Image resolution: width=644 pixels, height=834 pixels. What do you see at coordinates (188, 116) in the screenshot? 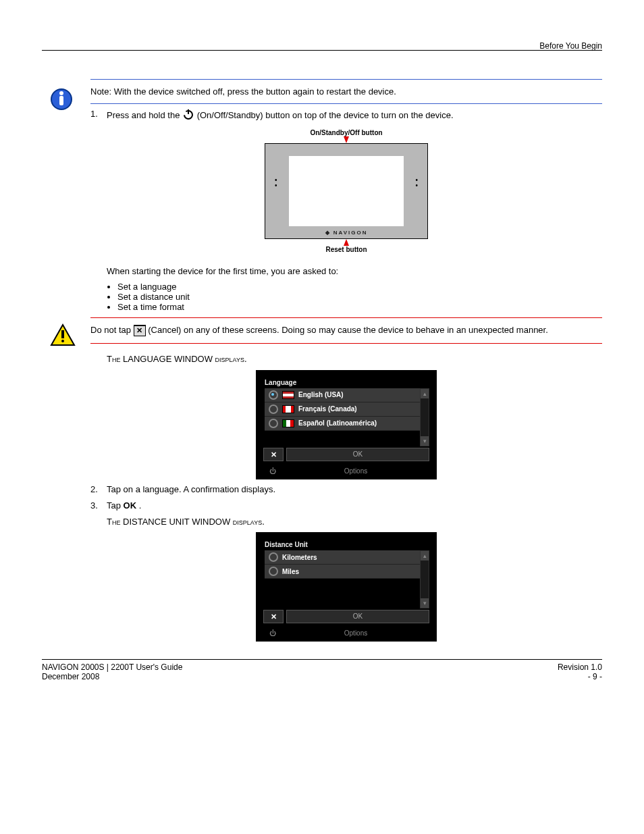
I see `power-icon` at bounding box center [188, 116].